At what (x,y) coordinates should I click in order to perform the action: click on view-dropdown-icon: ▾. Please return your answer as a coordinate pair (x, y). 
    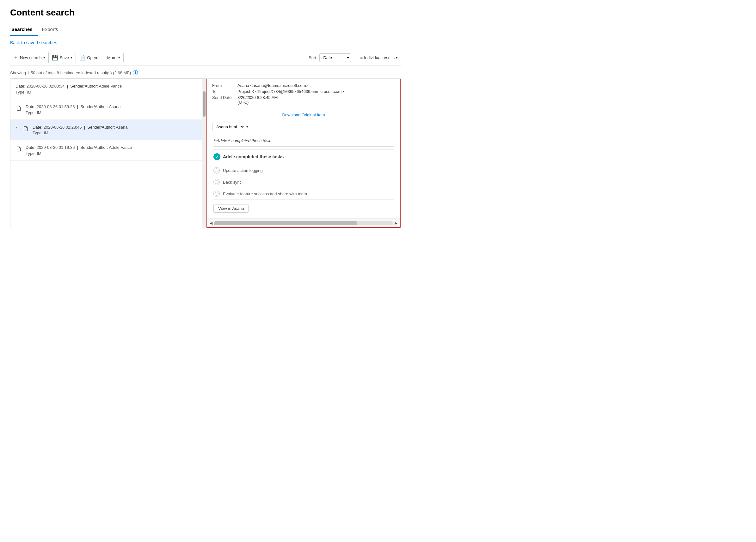
    Looking at the image, I should click on (397, 58).